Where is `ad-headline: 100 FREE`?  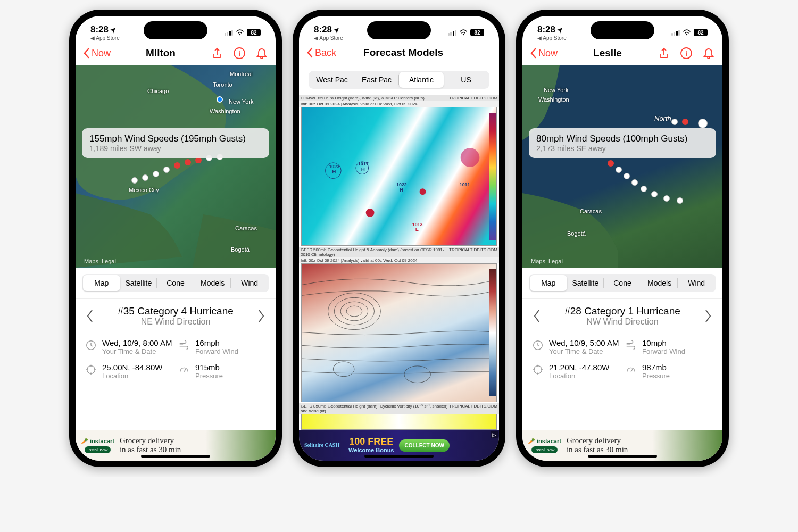 ad-headline: 100 FREE is located at coordinates (371, 442).